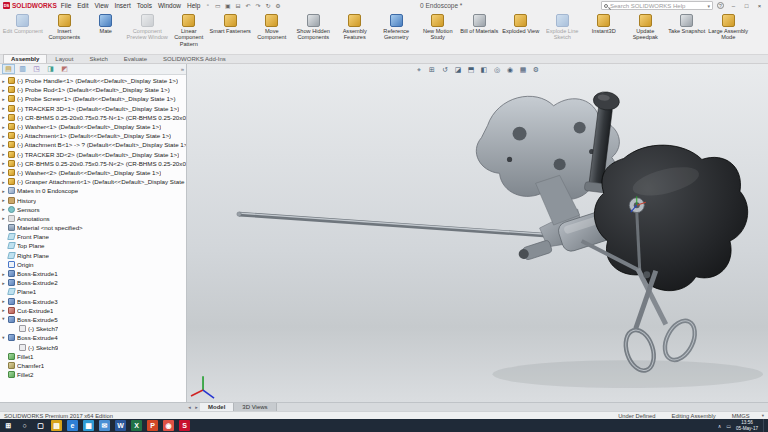  Describe the element at coordinates (397, 33) in the screenshot. I see `reference-geometry-button: Reference Geometry` at that location.